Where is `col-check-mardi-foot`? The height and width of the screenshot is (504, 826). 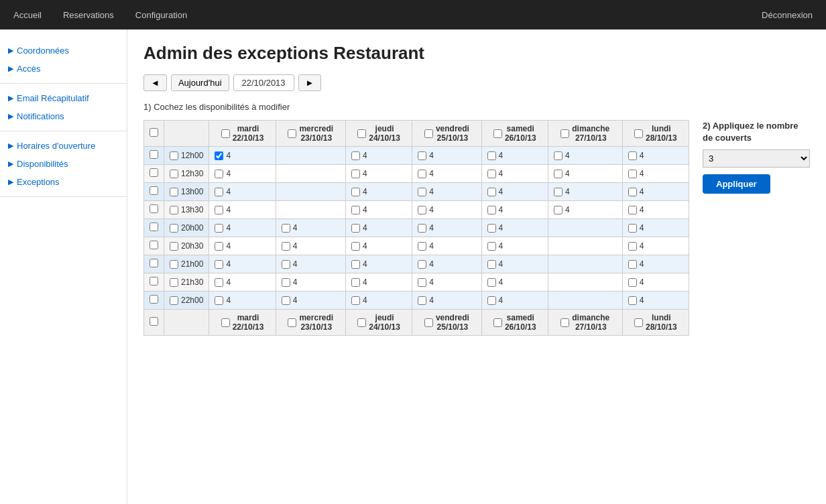 col-check-mardi-foot is located at coordinates (225, 323).